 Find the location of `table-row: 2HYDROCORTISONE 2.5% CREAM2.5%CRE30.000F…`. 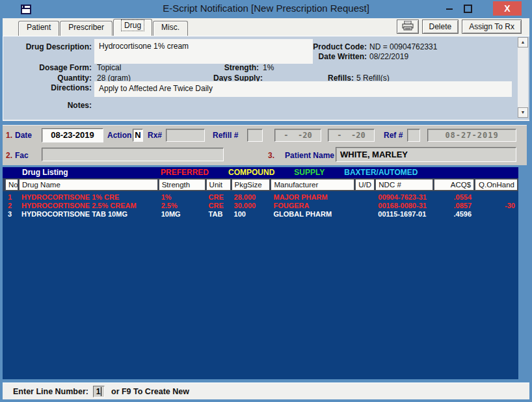

table-row: 2HYDROCORTISONE 2.5% CREAM2.5%CRE30.000F… is located at coordinates (261, 206).